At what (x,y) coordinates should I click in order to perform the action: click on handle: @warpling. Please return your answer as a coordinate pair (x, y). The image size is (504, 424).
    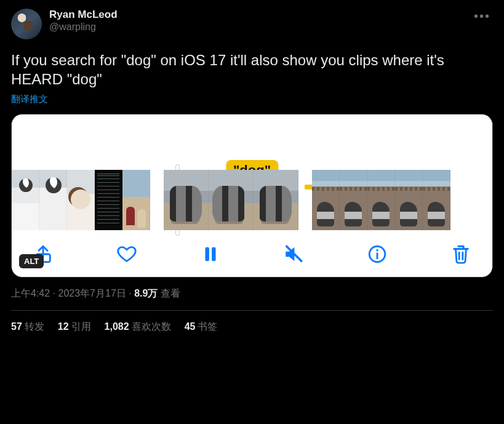
    Looking at the image, I should click on (260, 27).